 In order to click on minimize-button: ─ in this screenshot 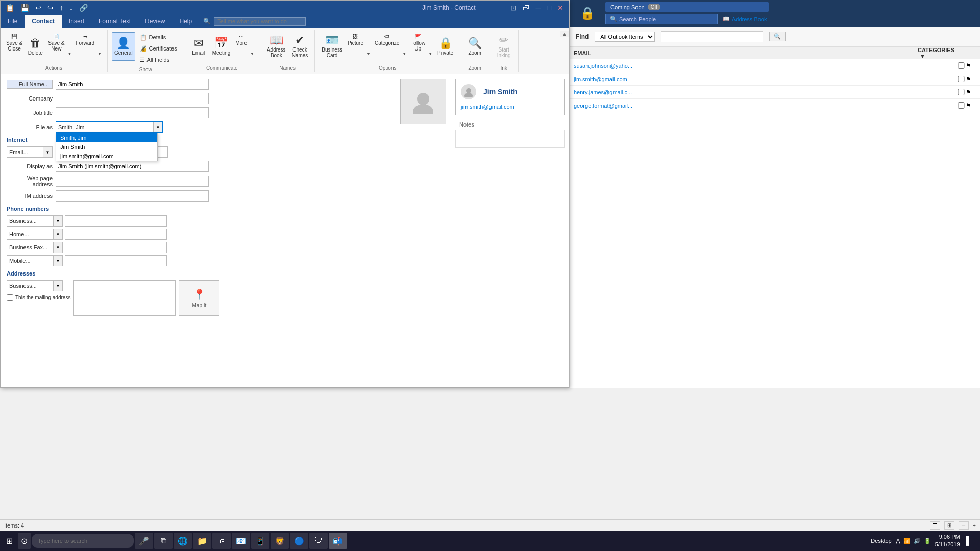, I will do `click(538, 8)`.